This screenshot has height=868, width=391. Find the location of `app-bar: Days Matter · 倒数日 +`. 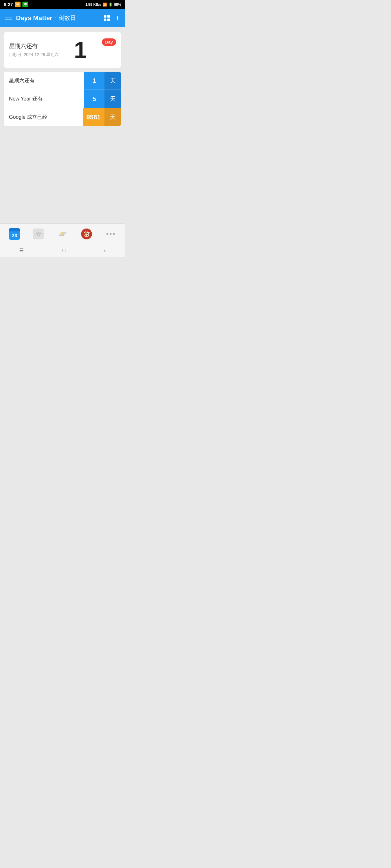

app-bar: Days Matter · 倒数日 + is located at coordinates (62, 18).